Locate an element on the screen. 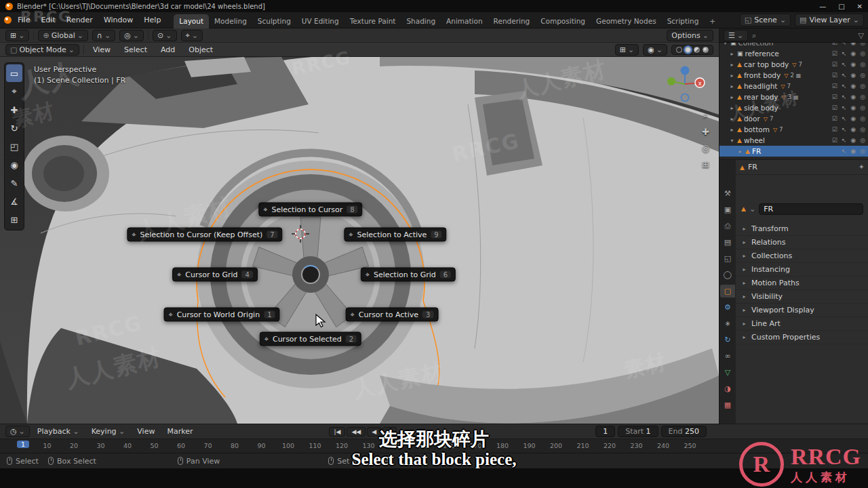 This screenshot has width=868, height=488. tab-object: ▢ is located at coordinates (728, 291).